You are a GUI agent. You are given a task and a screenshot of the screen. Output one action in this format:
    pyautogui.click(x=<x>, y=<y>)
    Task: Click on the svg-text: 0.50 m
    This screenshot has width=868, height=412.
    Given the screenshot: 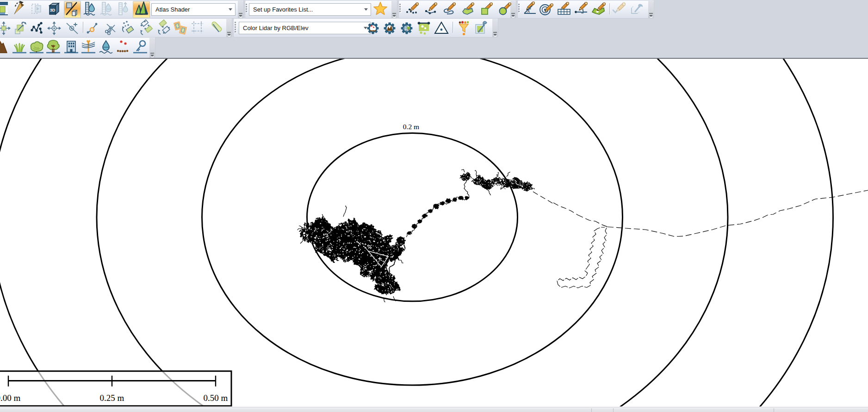 What is the action you would take?
    pyautogui.click(x=216, y=398)
    